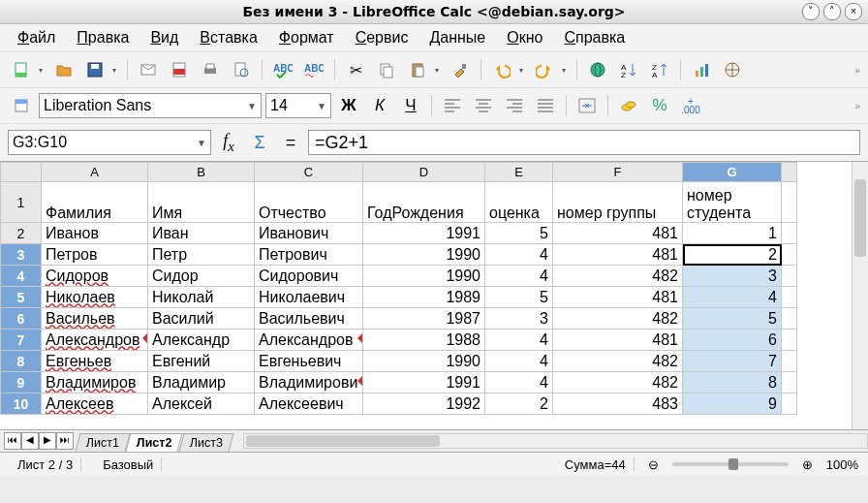  I want to click on redo-icon, so click(544, 70).